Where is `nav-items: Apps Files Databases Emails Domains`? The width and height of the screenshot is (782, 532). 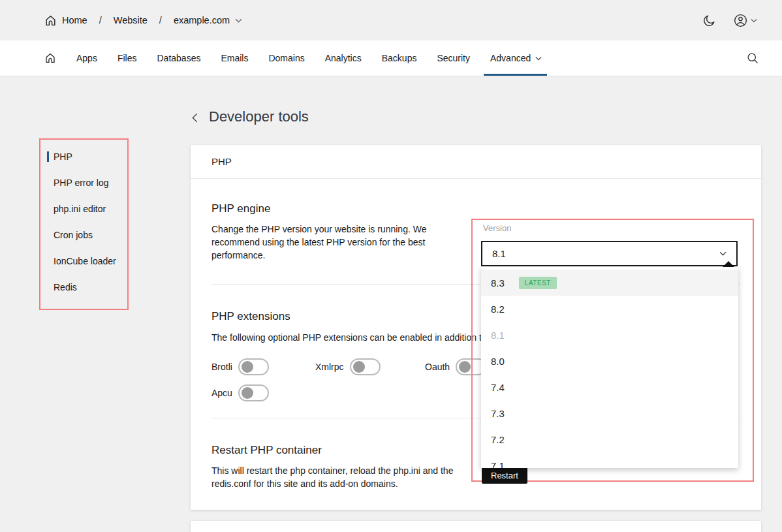
nav-items: Apps Files Databases Emails Domains is located at coordinates (309, 58).